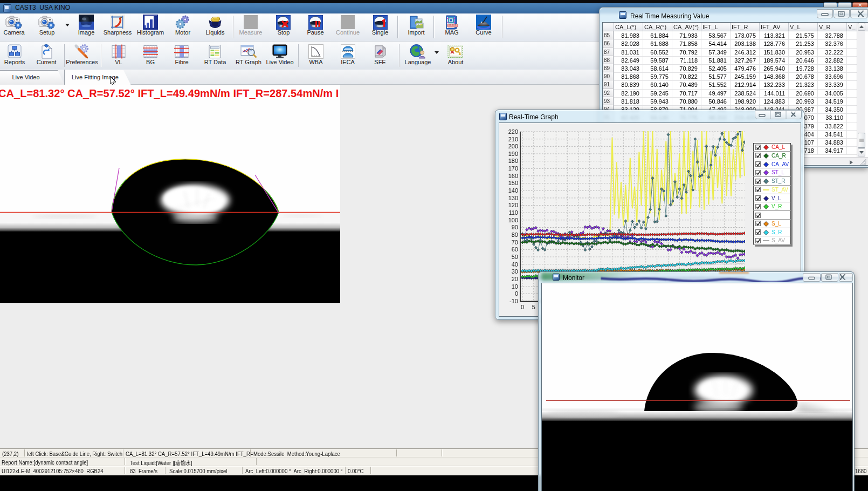 This screenshot has height=491, width=868. What do you see at coordinates (513, 168) in the screenshot?
I see `svg-text: 170` at bounding box center [513, 168].